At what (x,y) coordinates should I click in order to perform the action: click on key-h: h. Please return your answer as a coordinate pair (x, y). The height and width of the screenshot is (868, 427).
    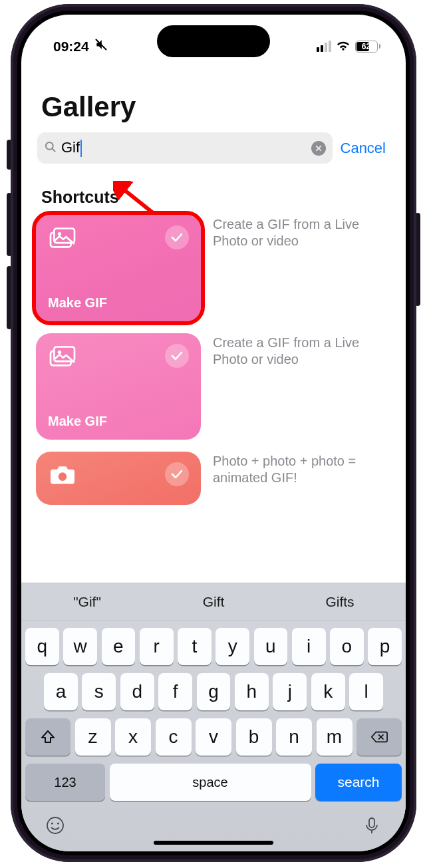
    Looking at the image, I should click on (251, 692).